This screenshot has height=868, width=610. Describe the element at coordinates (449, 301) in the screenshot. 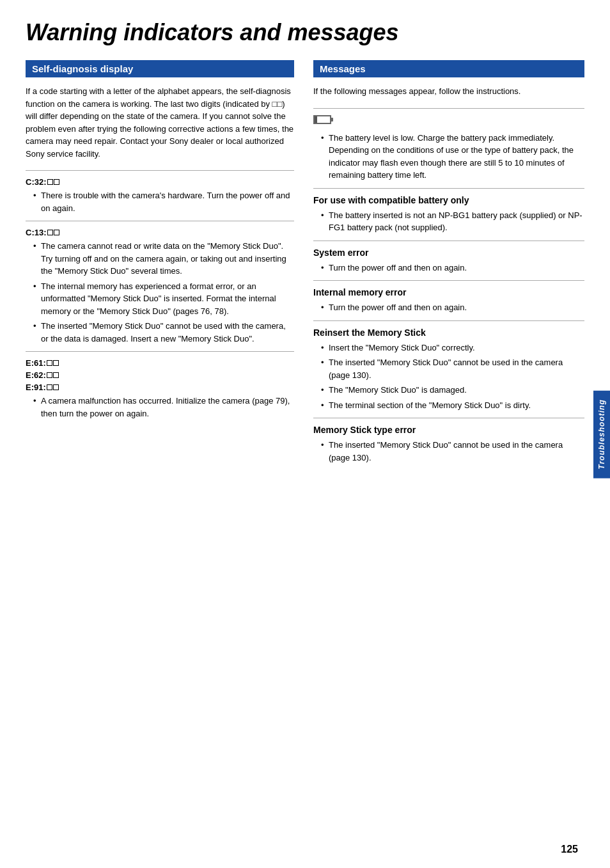

I see `internal-memory-error-section: Internal memory error Turn the power off…` at that location.